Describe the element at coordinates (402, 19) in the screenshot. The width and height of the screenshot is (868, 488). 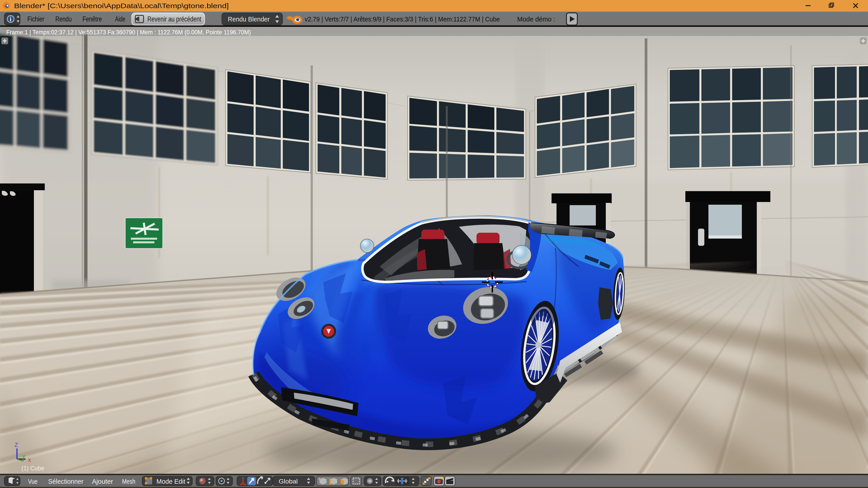
I see `svg-text:v2.79 | Verts:7/7 | Arêtes:9/9: v2.79 | Verts:7/7 | Arêtes:9/9 | Faces:3…` at that location.